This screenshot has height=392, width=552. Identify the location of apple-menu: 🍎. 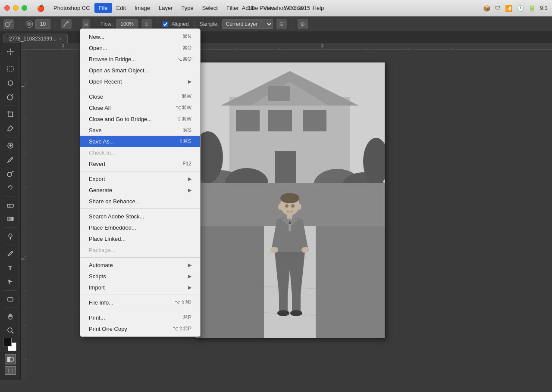
(41, 8).